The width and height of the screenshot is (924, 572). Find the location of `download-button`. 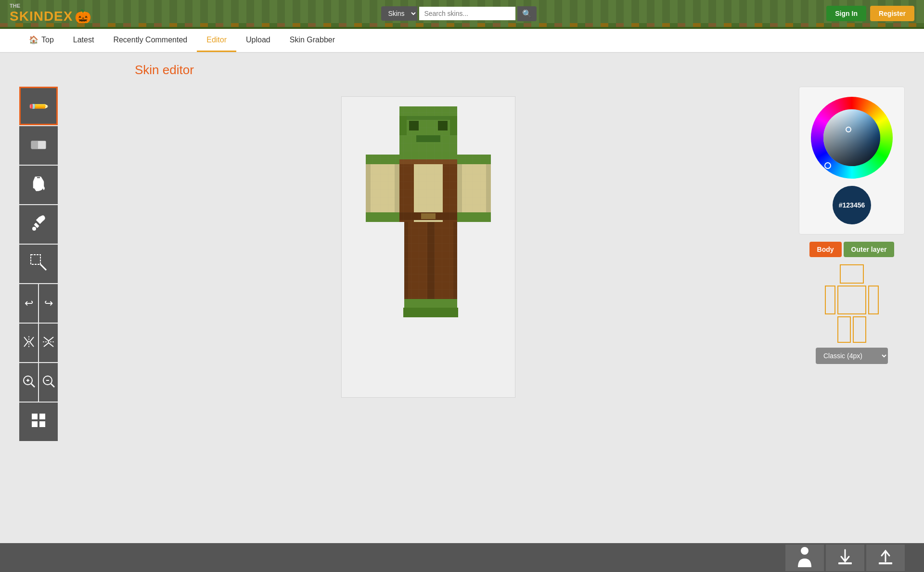

download-button is located at coordinates (845, 558).